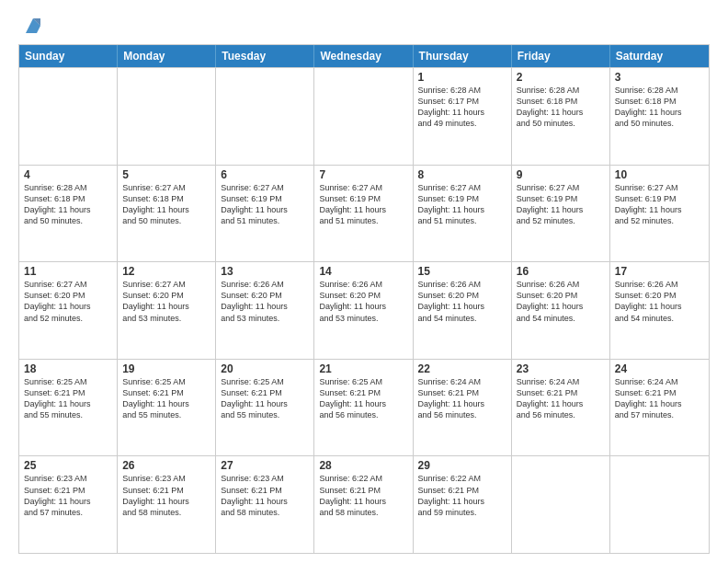 The image size is (728, 563). I want to click on day-number: 10, so click(660, 175).